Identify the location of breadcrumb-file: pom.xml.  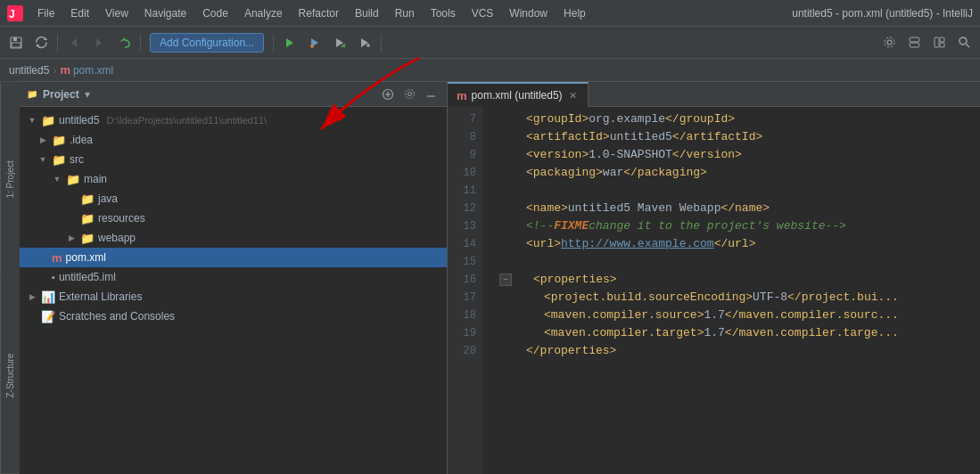
(93, 70).